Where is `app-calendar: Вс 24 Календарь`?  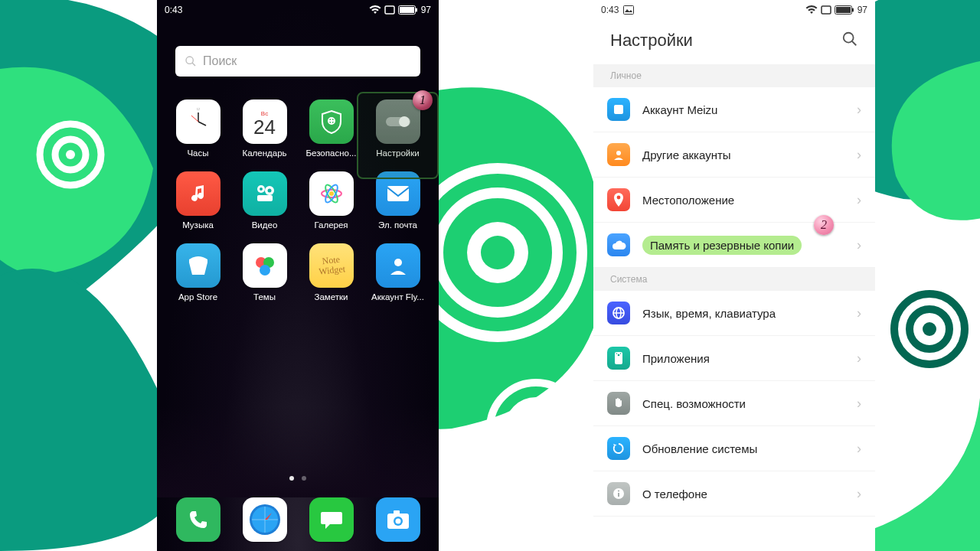 app-calendar: Вс 24 Календарь is located at coordinates (265, 129).